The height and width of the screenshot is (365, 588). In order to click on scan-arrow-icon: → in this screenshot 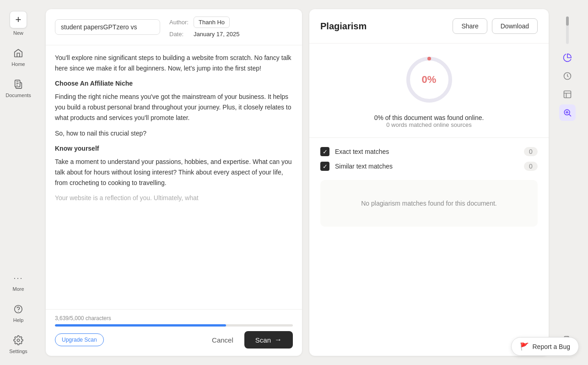, I will do `click(278, 340)`.